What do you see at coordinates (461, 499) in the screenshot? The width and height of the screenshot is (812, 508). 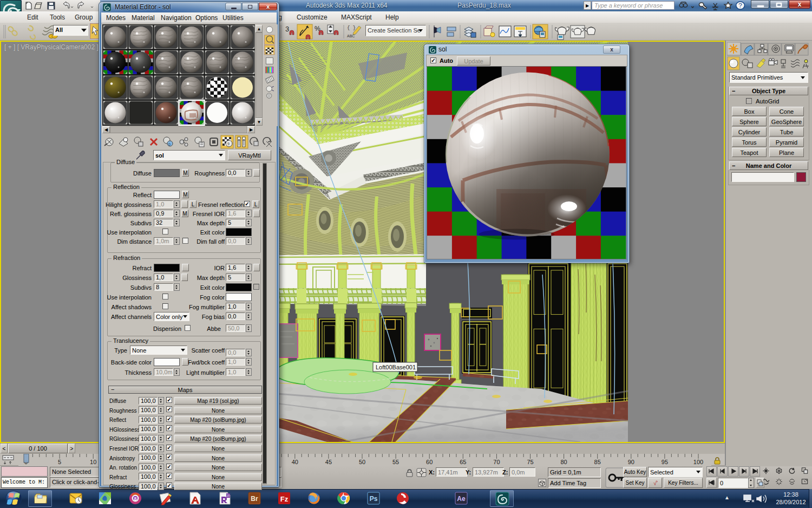 I see `svg-text: Ae` at bounding box center [461, 499].